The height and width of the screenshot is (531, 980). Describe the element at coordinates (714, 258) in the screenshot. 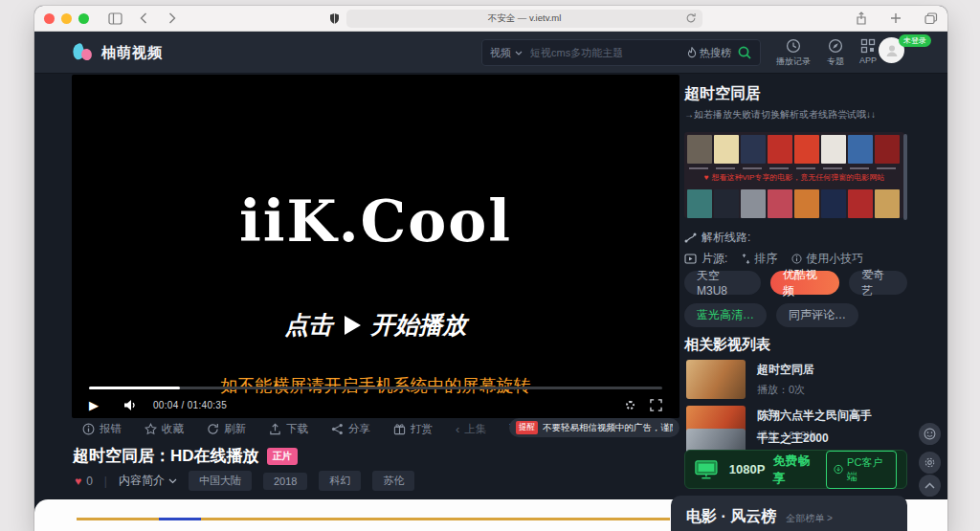

I see `source-label: 片源:` at that location.